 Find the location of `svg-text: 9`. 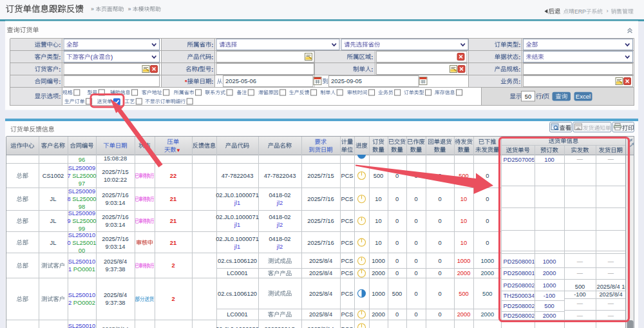

svg-text: 9 is located at coordinates (70, 221).